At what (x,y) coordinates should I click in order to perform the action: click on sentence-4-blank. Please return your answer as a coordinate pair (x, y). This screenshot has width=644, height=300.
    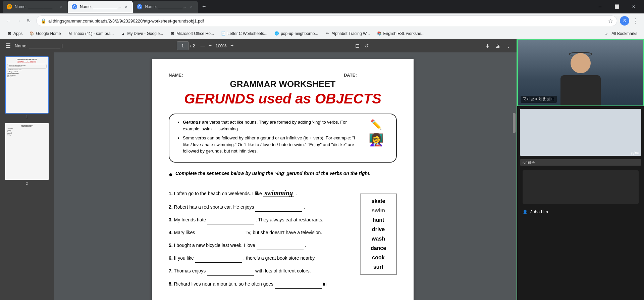
    Looking at the image, I should click on (220, 233).